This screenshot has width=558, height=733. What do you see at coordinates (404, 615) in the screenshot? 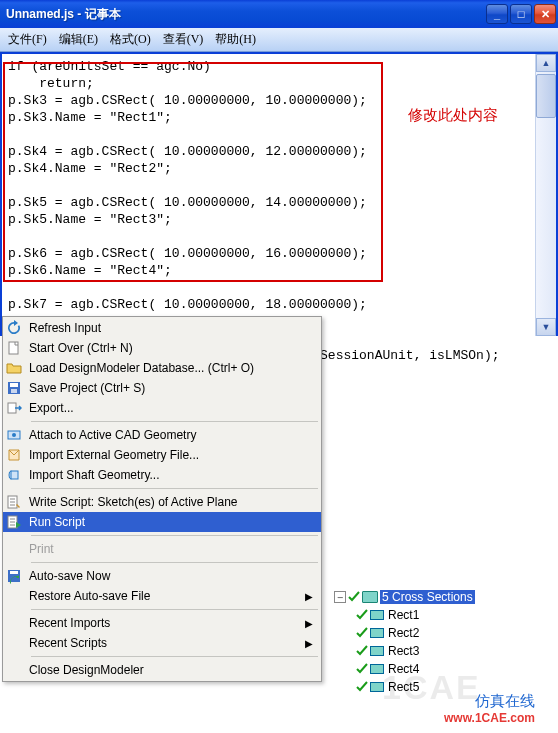
I see `tree-item-label: Rect1` at bounding box center [404, 615].